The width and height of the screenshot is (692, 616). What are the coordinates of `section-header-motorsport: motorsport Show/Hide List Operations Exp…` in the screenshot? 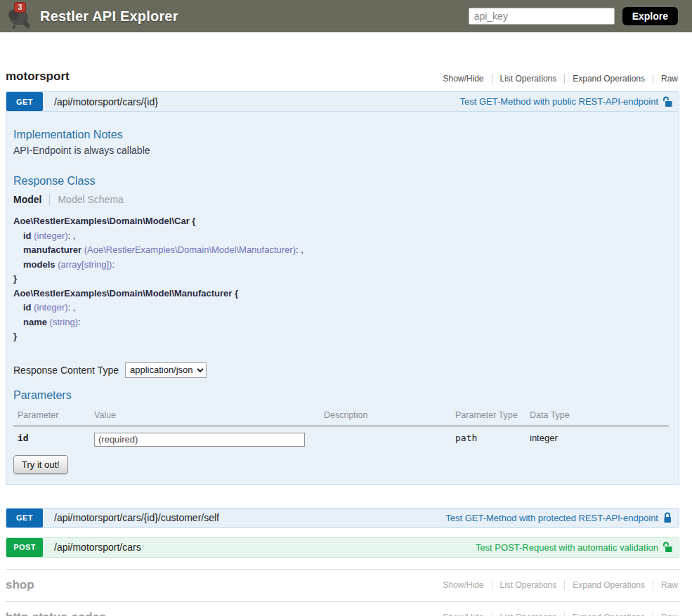 It's located at (343, 79).